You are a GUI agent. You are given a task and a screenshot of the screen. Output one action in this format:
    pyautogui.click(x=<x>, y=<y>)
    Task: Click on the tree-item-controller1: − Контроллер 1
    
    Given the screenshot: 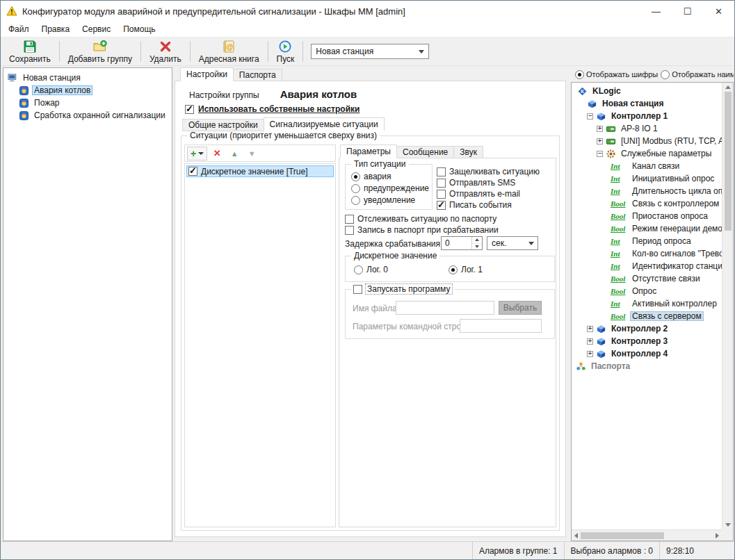 What is the action you would take?
    pyautogui.click(x=647, y=116)
    